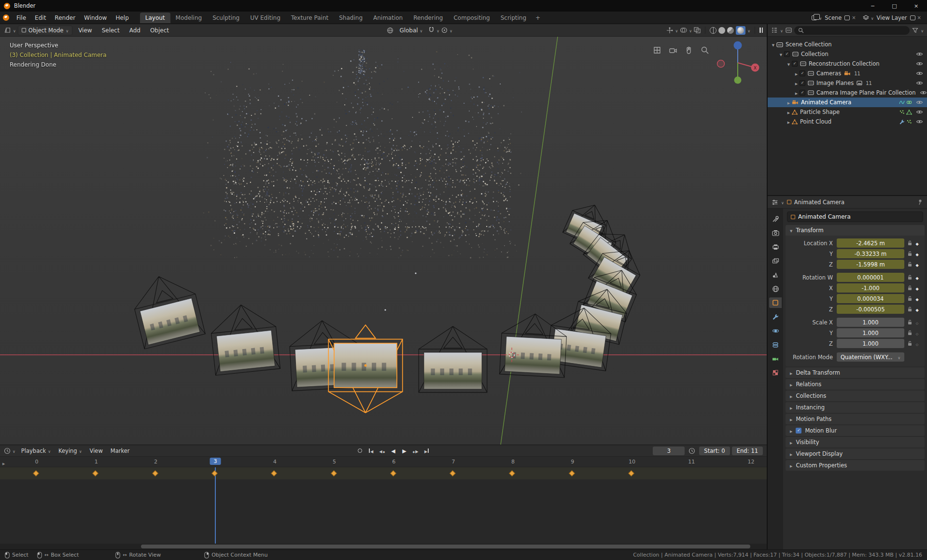 This screenshot has height=560, width=927. Describe the element at coordinates (852, 30) in the screenshot. I see `outliner-search-input` at that location.